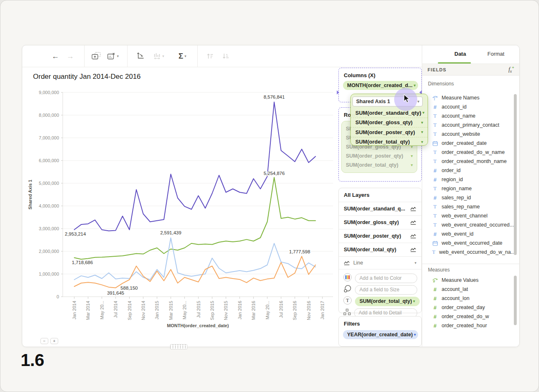 The width and height of the screenshot is (539, 392). Describe the element at coordinates (49, 92) in the screenshot. I see `svg-text: 9,000,000` at that location.